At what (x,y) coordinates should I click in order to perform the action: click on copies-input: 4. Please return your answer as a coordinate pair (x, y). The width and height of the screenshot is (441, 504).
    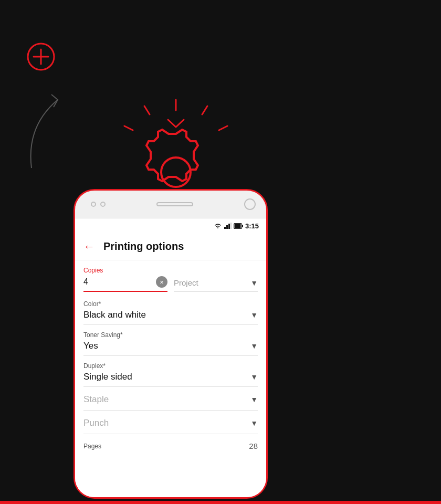
    Looking at the image, I should click on (120, 282).